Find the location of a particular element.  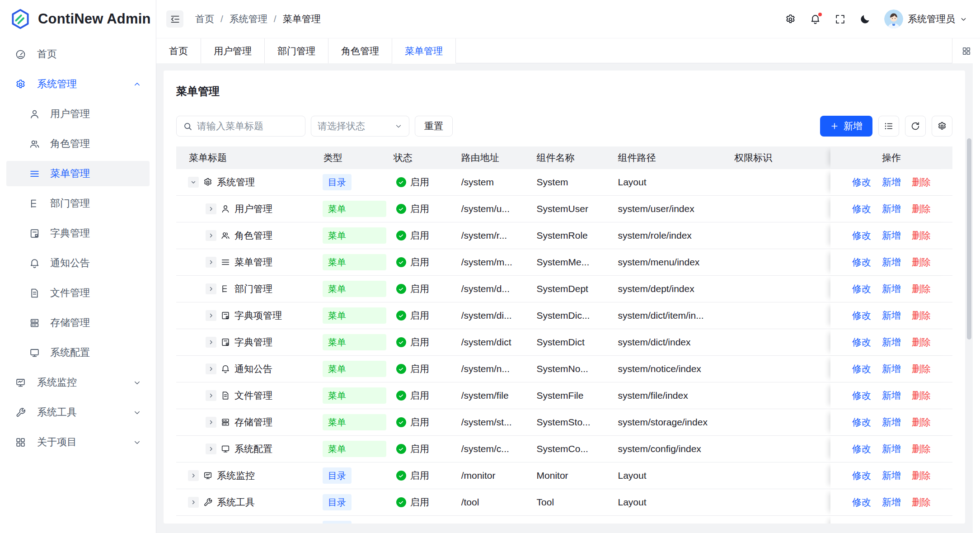

notifications-bell-icon is located at coordinates (815, 19).